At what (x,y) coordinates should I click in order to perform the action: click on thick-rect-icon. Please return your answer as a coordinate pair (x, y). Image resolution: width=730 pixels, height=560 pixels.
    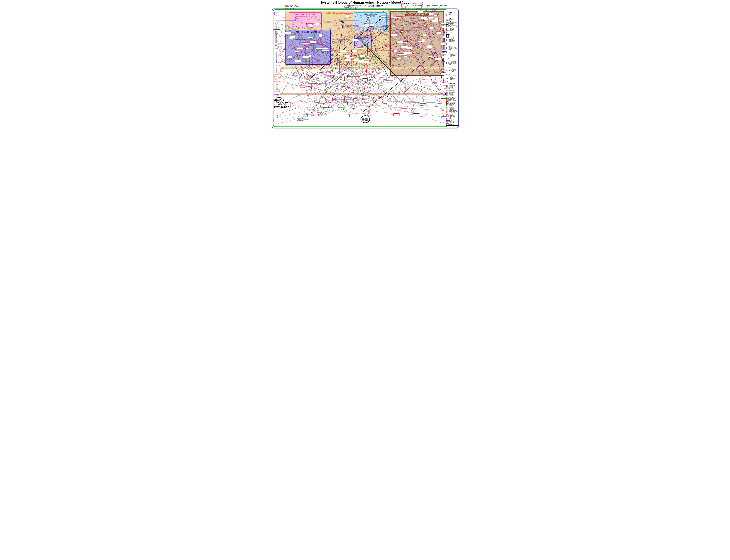
    Looking at the image, I should click on (448, 36).